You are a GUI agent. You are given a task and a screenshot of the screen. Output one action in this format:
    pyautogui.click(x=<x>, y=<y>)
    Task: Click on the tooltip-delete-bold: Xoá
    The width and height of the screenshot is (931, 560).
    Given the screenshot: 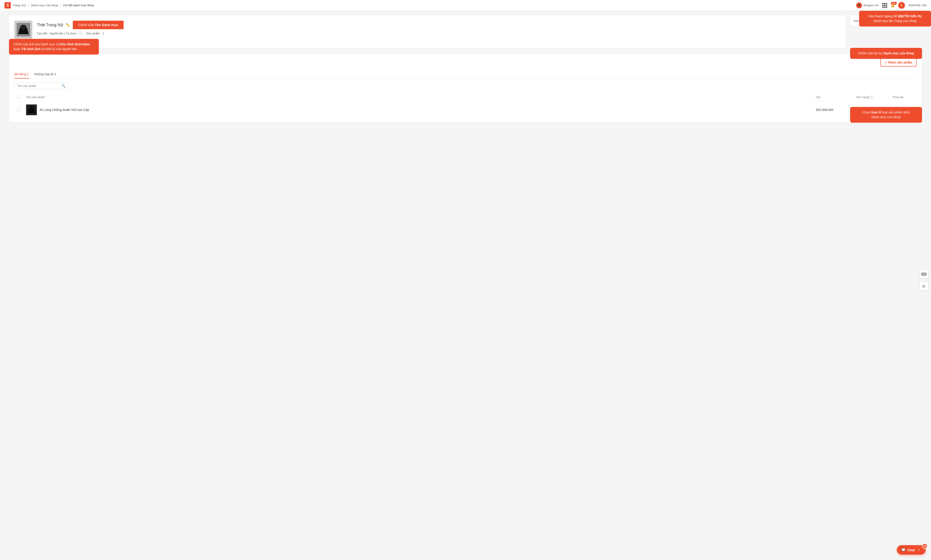 What is the action you would take?
    pyautogui.click(x=874, y=112)
    